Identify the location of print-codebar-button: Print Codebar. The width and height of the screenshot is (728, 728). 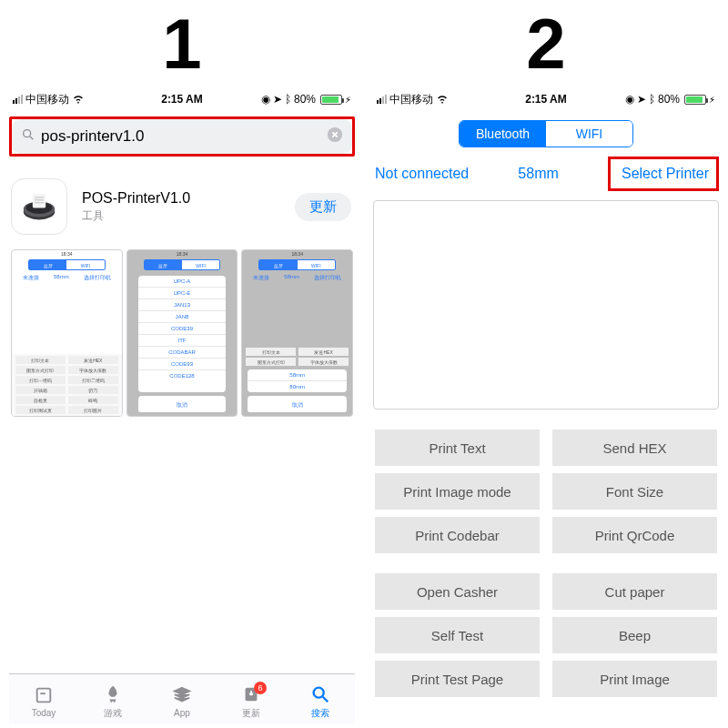
(457, 535).